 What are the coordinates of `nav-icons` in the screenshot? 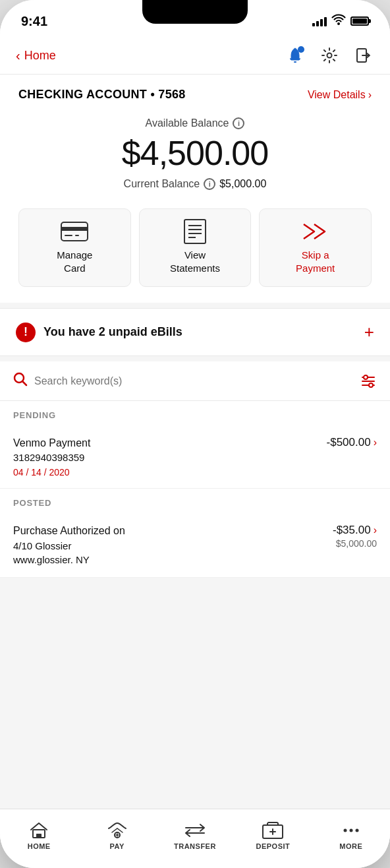 It's located at (329, 55).